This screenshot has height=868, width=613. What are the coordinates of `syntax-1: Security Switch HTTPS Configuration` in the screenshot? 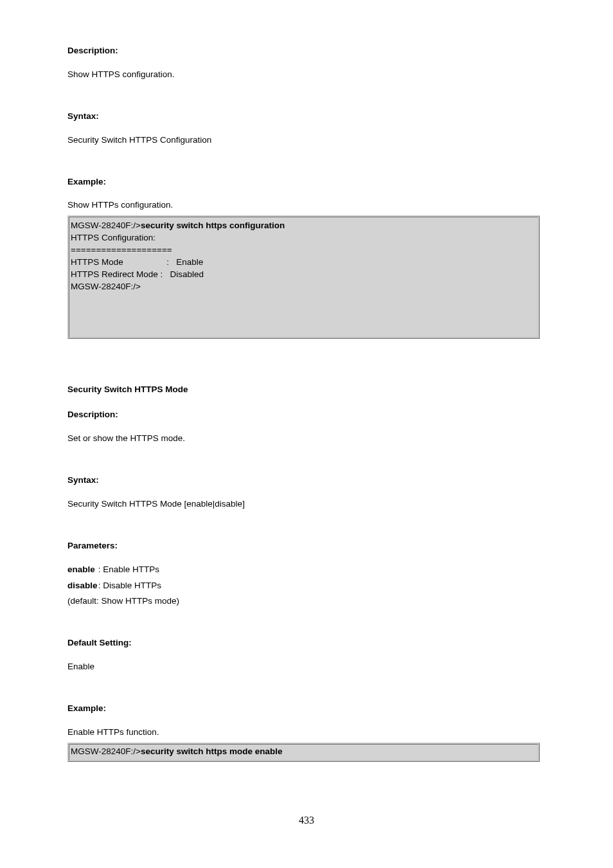 It's located at (305, 140).